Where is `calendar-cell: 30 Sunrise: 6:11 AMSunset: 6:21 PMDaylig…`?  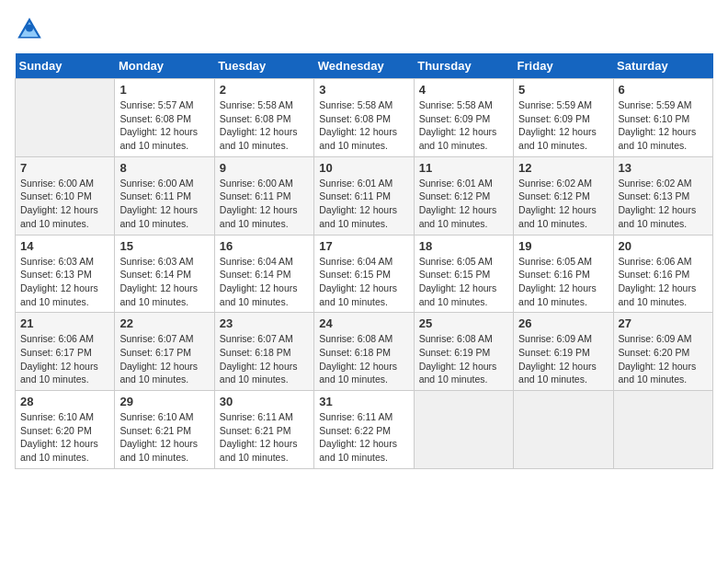 calendar-cell: 30 Sunrise: 6:11 AMSunset: 6:21 PMDaylig… is located at coordinates (264, 431).